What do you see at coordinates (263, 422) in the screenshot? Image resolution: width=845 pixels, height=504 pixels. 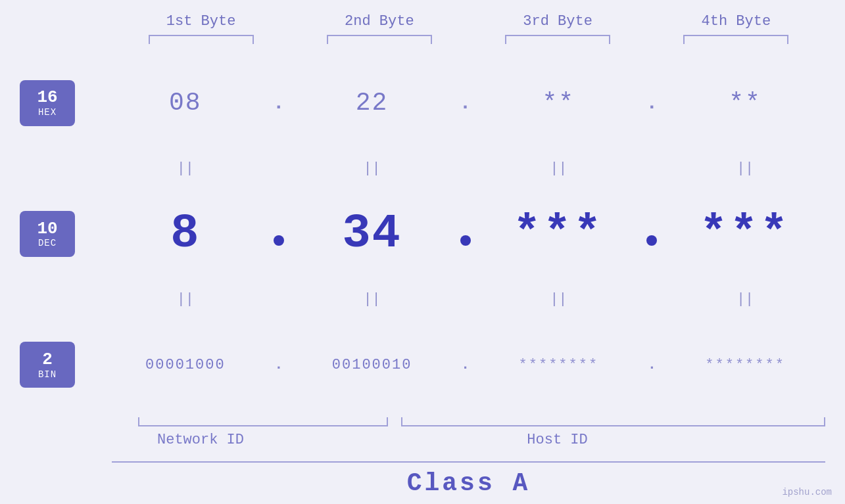 I see `network-bracket` at bounding box center [263, 422].